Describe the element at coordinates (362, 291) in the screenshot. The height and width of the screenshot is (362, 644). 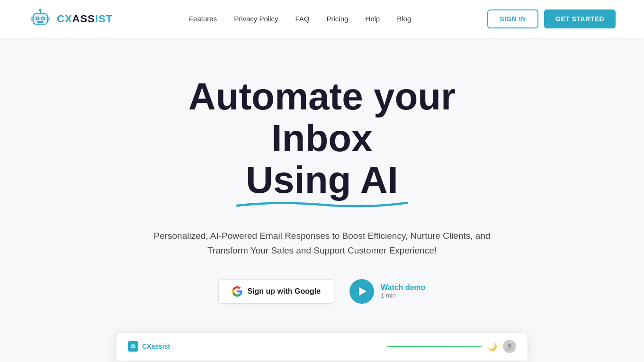
I see `play-button` at that location.